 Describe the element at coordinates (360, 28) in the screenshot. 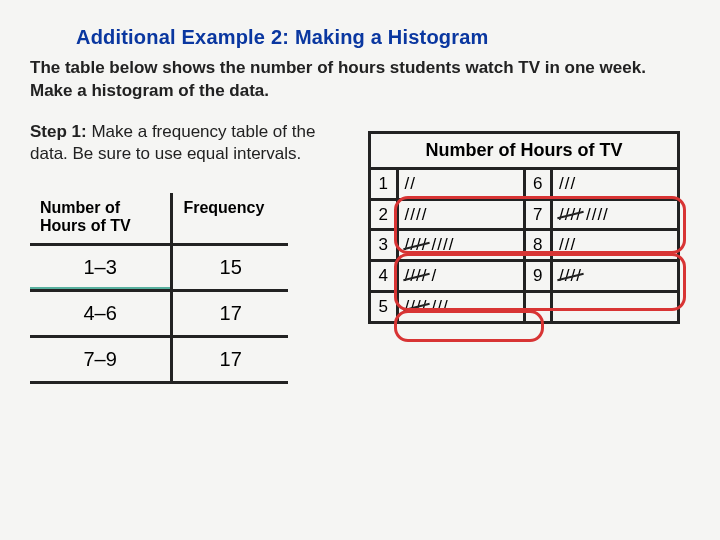

I see `page-title: Additional Example 2: Making a Histogram` at that location.